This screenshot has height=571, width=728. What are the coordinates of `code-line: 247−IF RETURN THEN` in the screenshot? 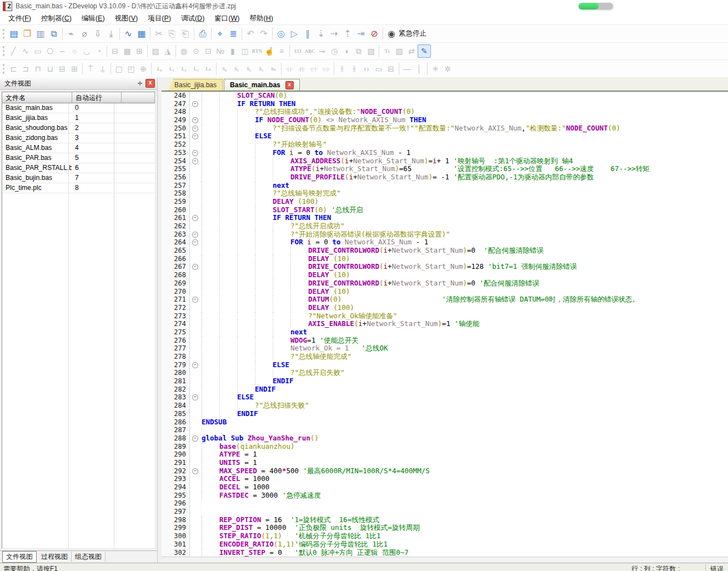 It's located at (445, 104).